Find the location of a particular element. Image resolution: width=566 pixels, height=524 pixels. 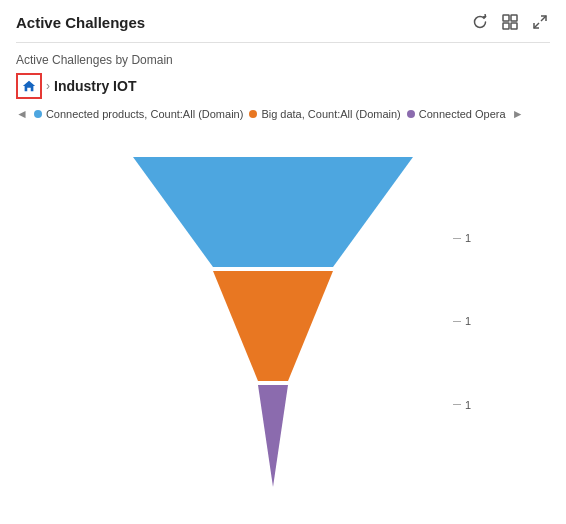

legend-label-2: Connected Opera is located at coordinates (462, 114).